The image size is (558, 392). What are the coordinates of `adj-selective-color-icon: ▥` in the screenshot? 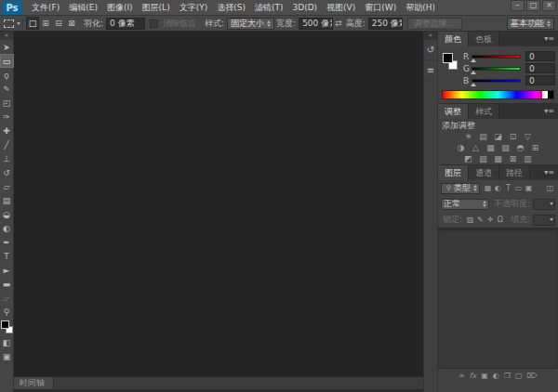 It's located at (528, 159).